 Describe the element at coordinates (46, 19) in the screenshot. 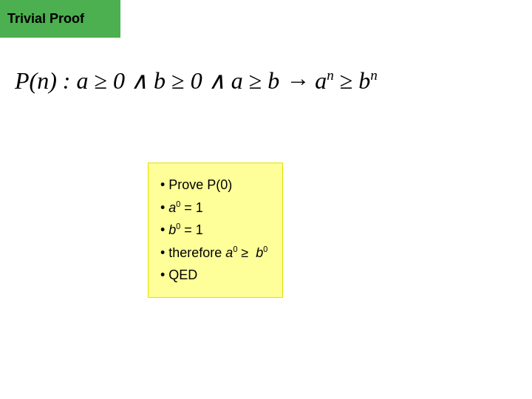

I see `page-title: Trivial Proof` at that location.